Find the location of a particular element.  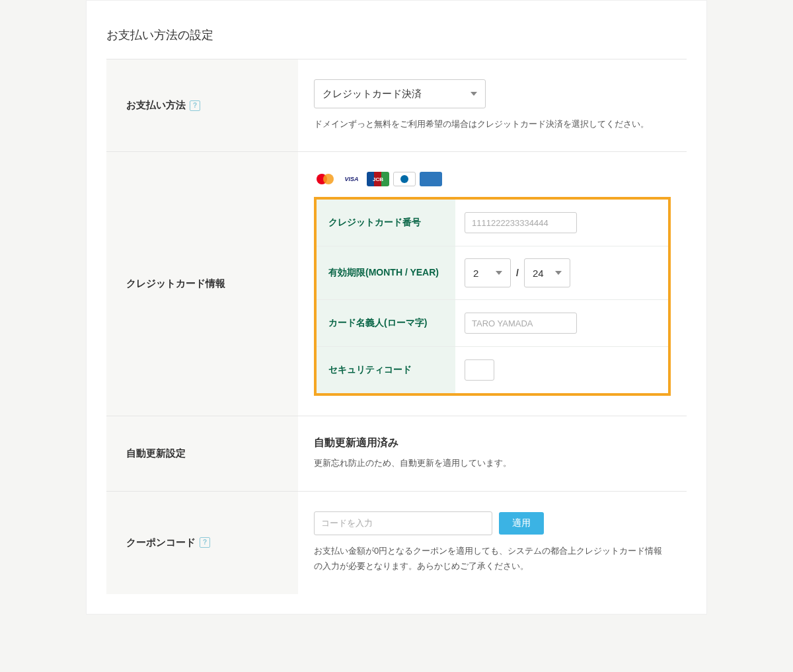

cc-name-label: カード名義人(ローマ字) is located at coordinates (386, 323).